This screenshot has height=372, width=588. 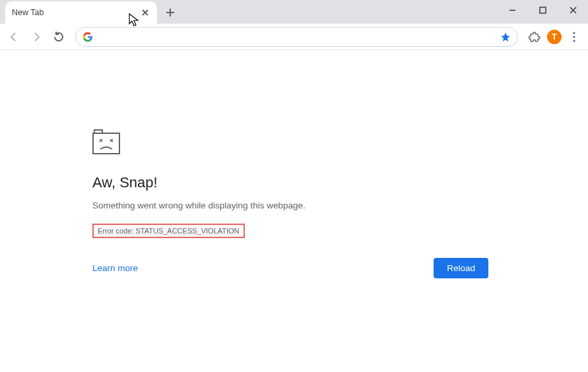 What do you see at coordinates (535, 37) in the screenshot?
I see `extensions-button` at bounding box center [535, 37].